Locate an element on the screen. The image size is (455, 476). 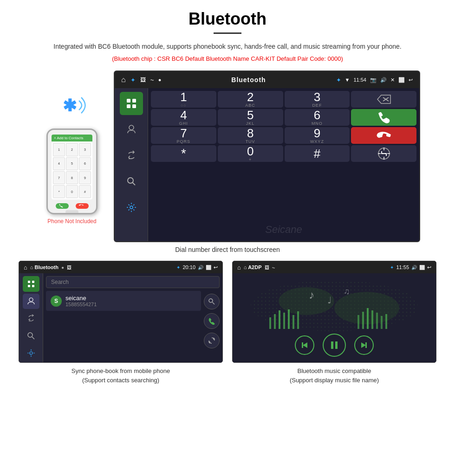
phone-home-button is located at coordinates (72, 212).